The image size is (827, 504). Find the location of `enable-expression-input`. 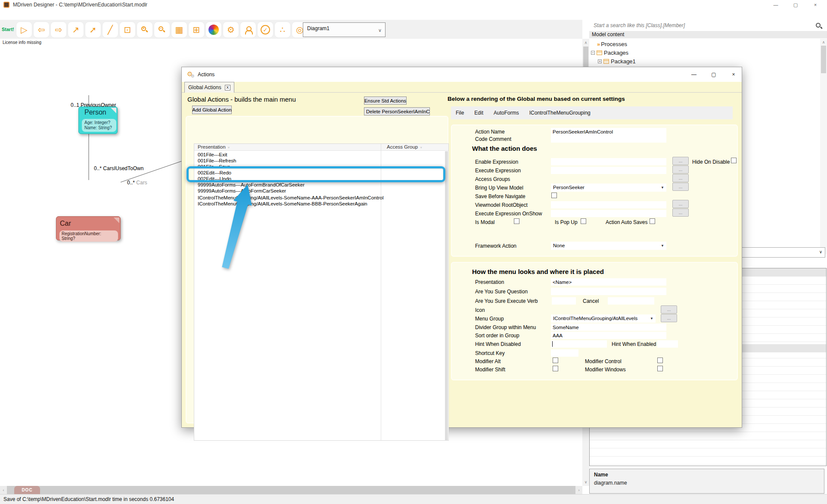

enable-expression-input is located at coordinates (609, 162).